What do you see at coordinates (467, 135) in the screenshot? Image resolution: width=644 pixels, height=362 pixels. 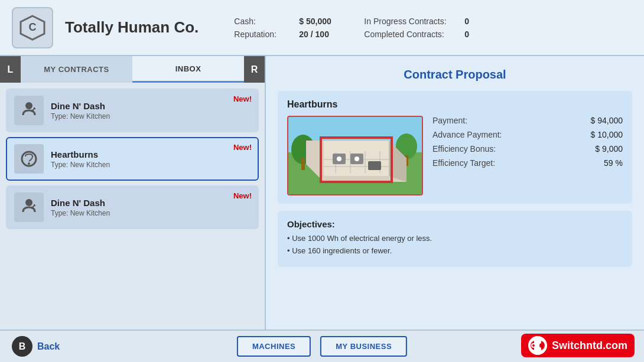 I see `advance-payment-label: Advance Payment:` at bounding box center [467, 135].